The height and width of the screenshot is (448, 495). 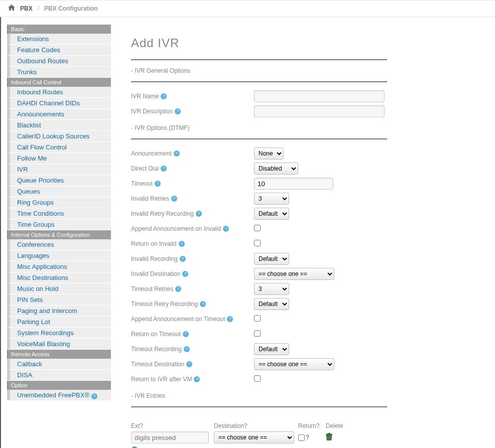 What do you see at coordinates (59, 125) in the screenshot?
I see `sidebar-item: Blacklist` at bounding box center [59, 125].